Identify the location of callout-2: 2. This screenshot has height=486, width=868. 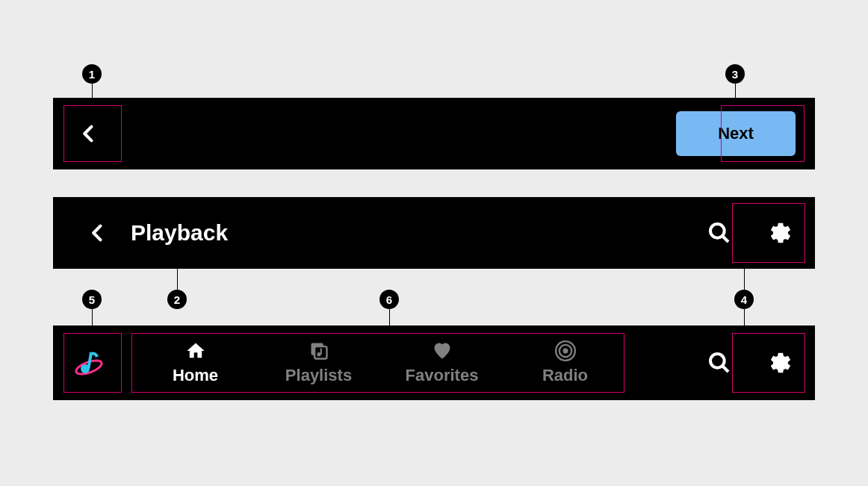
(177, 299).